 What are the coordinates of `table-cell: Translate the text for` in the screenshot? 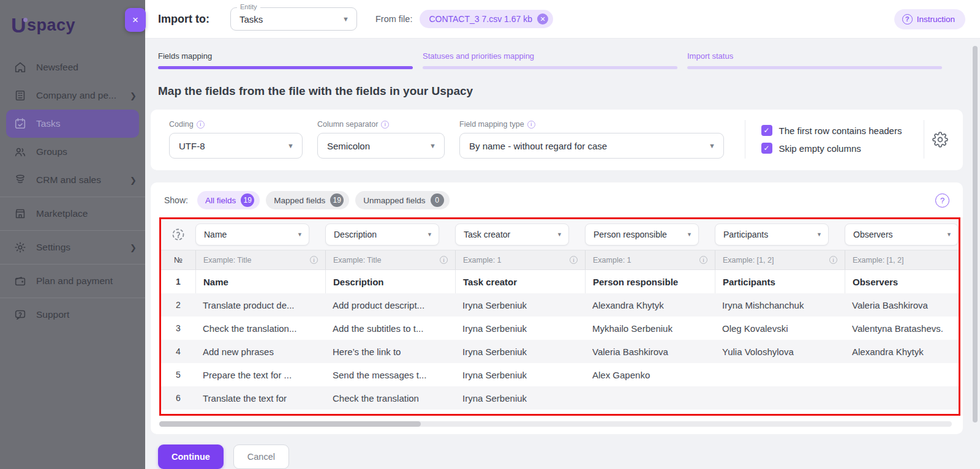 It's located at (260, 398).